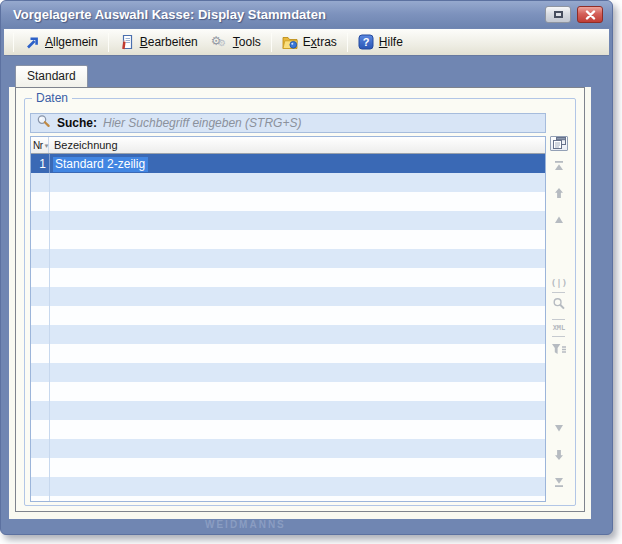 This screenshot has width=622, height=544. What do you see at coordinates (380, 42) in the screenshot?
I see `hilfe-button: ? Hilfe` at bounding box center [380, 42].